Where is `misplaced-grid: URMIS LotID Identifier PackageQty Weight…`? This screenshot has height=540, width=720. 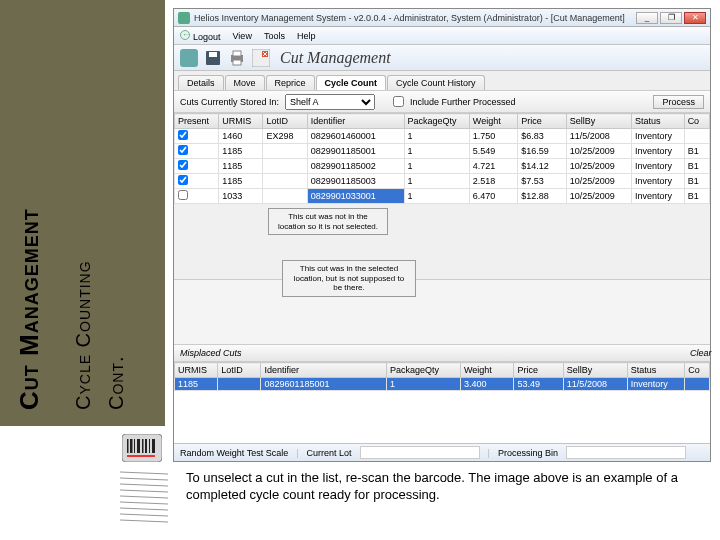 misplaced-grid: URMIS LotID Identifier PackageQty Weight… is located at coordinates (442, 376).